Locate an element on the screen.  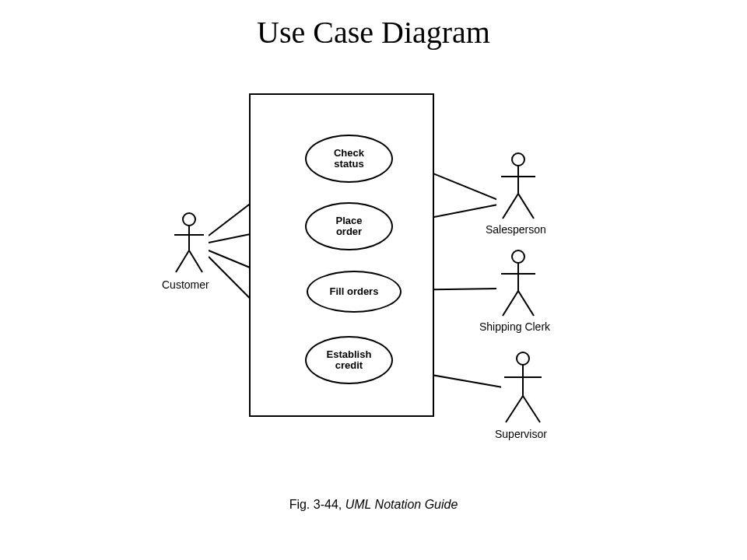
actor-shipping-clerk is located at coordinates (518, 284).